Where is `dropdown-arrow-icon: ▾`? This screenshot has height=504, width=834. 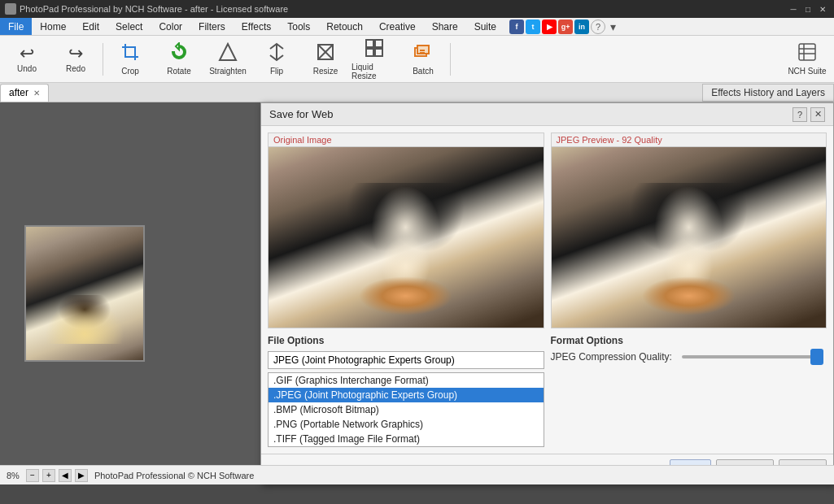
dropdown-arrow-icon: ▾ is located at coordinates (613, 27).